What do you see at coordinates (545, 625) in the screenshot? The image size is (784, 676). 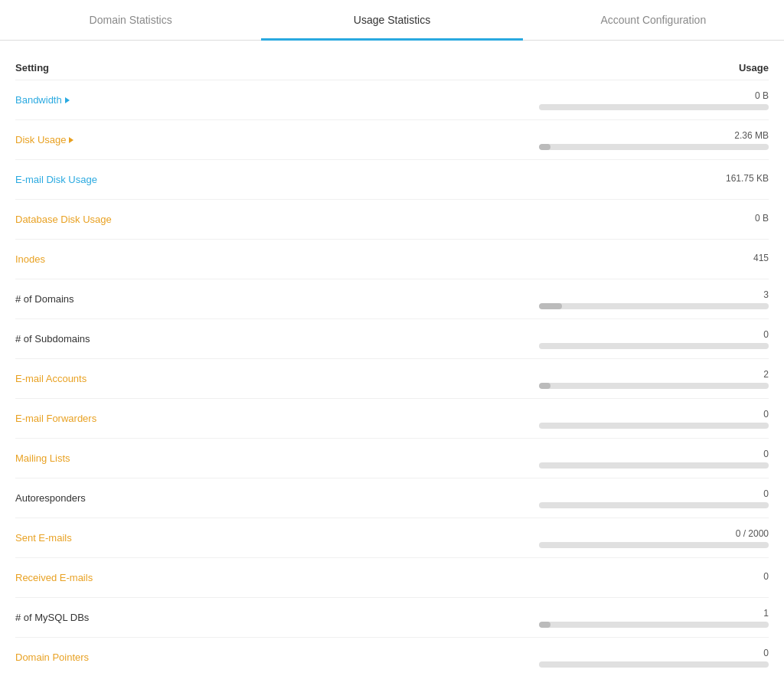 I see `progress-bar-fill-mysql-dbs` at bounding box center [545, 625].